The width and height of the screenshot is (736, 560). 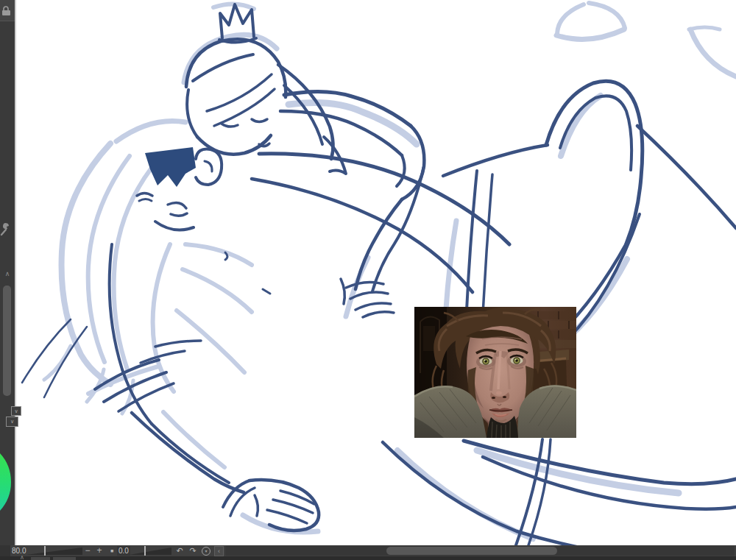 What do you see at coordinates (45, 550) in the screenshot?
I see `zoom-slider-handle` at bounding box center [45, 550].